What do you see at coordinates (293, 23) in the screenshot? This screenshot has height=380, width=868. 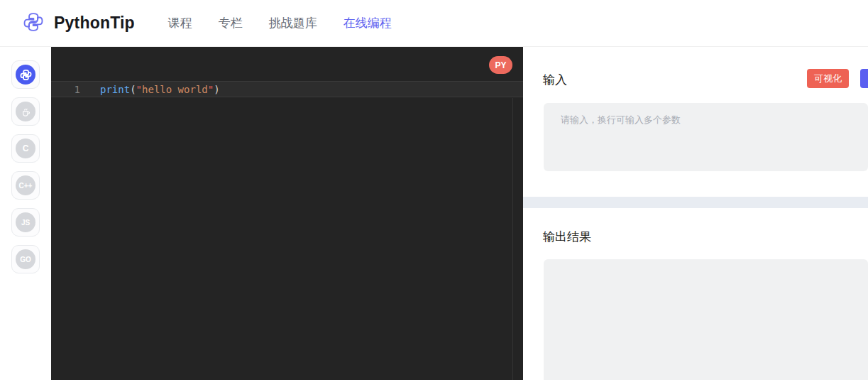 I see `nav-item-challenges: 挑战题库` at bounding box center [293, 23].